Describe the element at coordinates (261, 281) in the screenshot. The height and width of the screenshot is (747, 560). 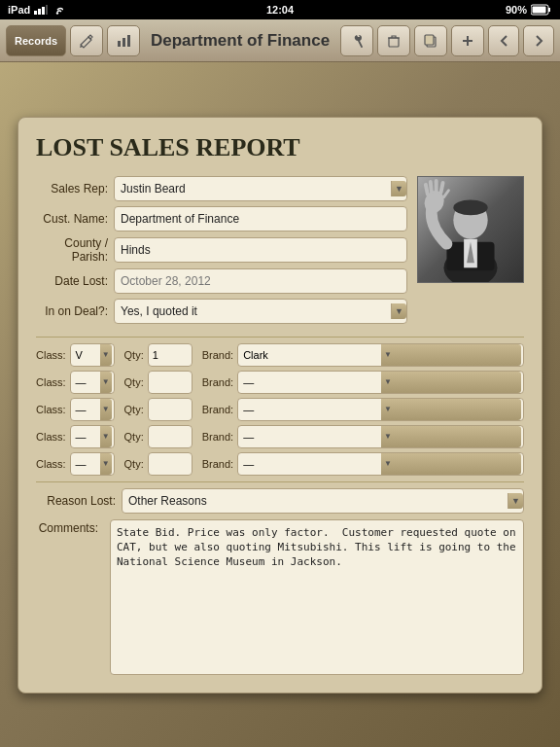
I see `date-lost-input` at that location.